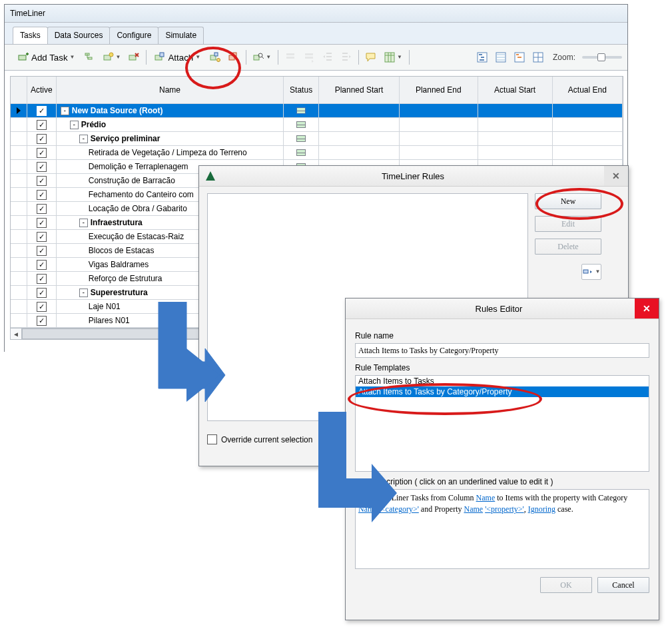 The height and width of the screenshot is (629, 672). Describe the element at coordinates (328, 57) in the screenshot. I see `outdent-button` at that location.